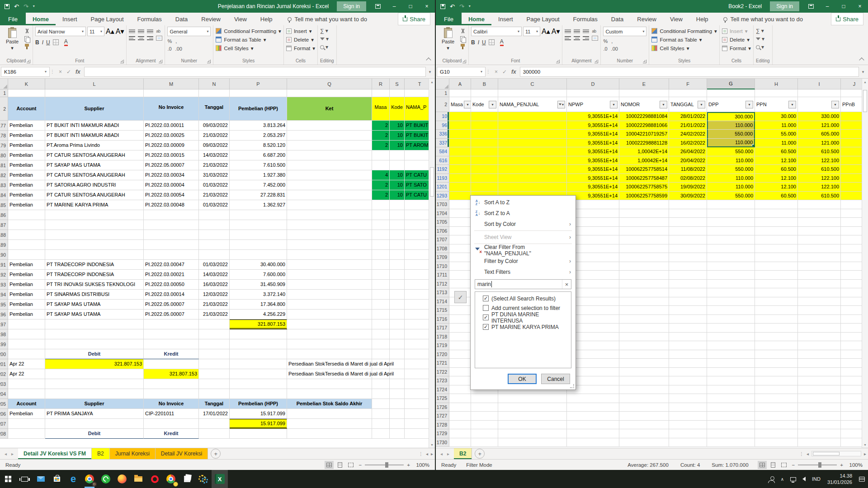 The height and width of the screenshot is (488, 868). I want to click on ribbon-tab-view: View, so click(676, 19).